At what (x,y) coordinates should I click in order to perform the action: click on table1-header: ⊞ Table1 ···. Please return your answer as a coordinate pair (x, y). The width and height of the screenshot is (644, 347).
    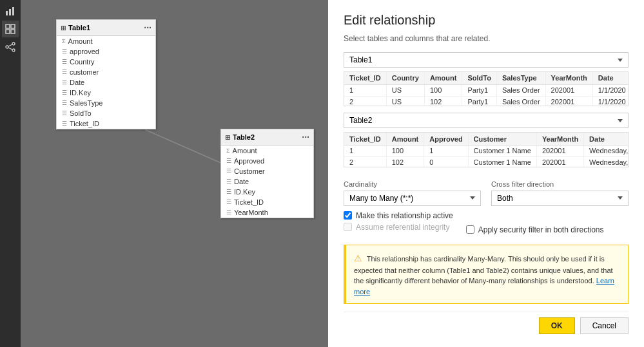
    Looking at the image, I should click on (106, 28).